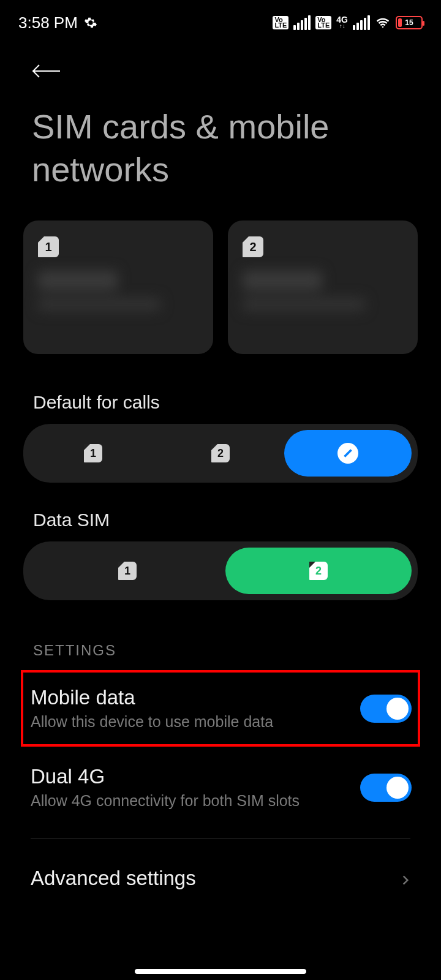 This screenshot has width=441, height=980. What do you see at coordinates (195, 698) in the screenshot?
I see `mobile-data-title: Mobile data` at bounding box center [195, 698].